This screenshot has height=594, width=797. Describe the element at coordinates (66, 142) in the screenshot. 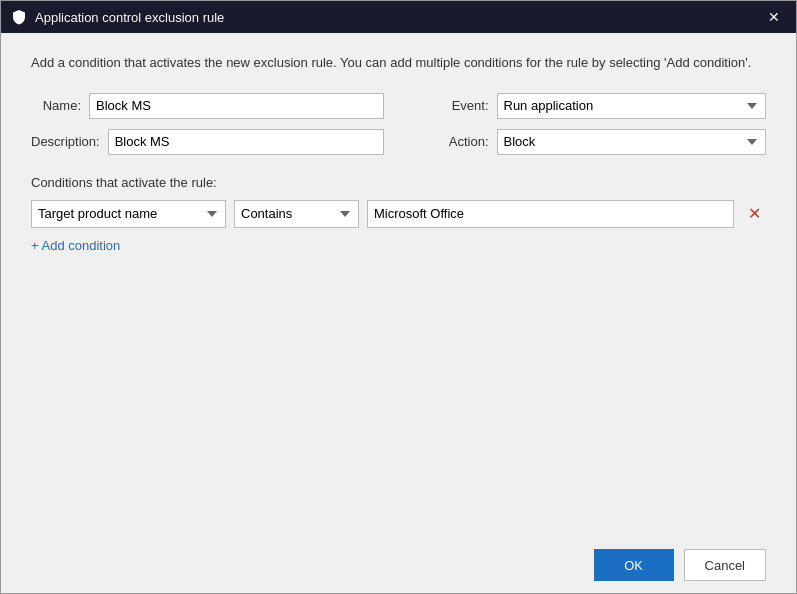

I see `description-label: Description:` at that location.